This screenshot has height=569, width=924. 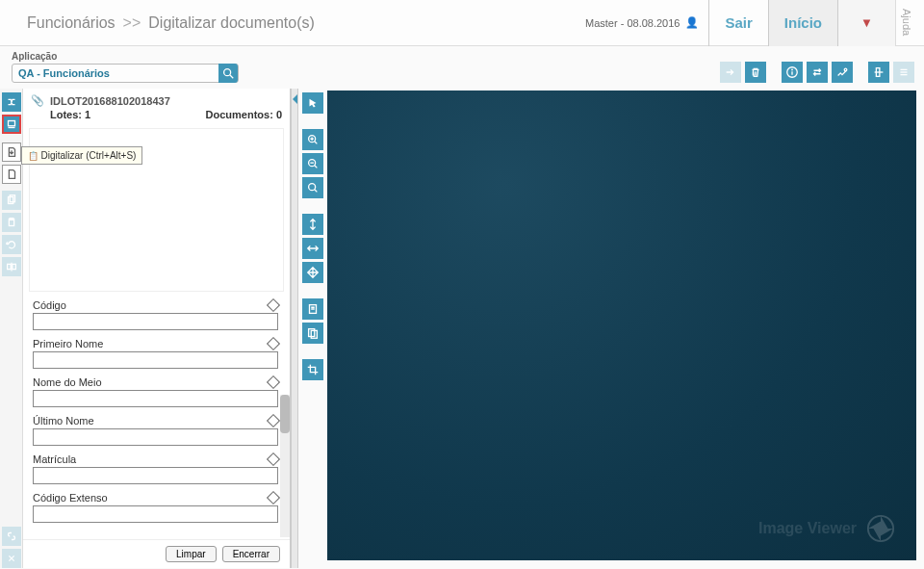 What do you see at coordinates (12, 222) in the screenshot?
I see `rail-paste-button` at bounding box center [12, 222].